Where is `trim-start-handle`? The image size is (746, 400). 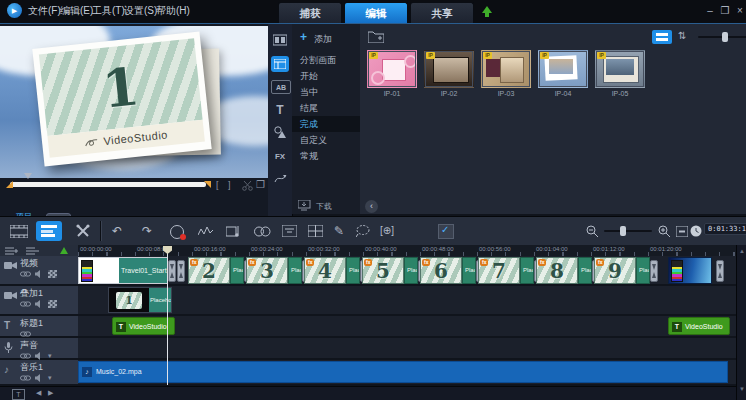
trim-start-handle is located at coordinates (10, 184).